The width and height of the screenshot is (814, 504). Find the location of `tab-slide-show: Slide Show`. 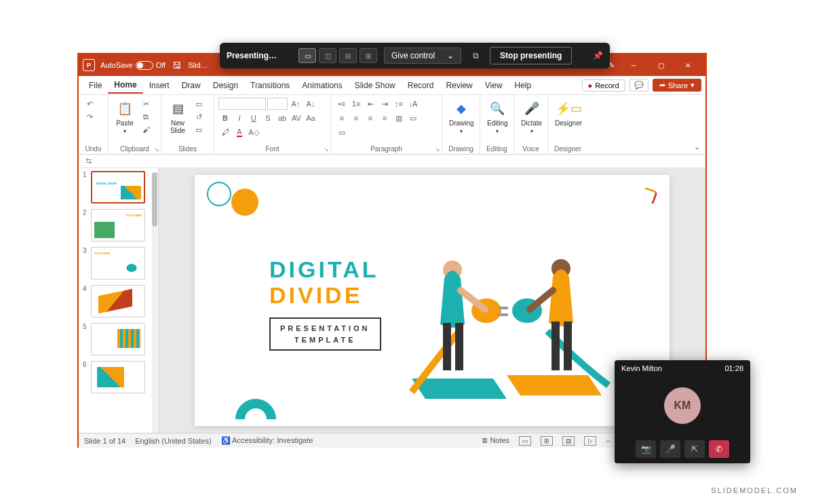

tab-slide-show: Slide Show is located at coordinates (375, 85).